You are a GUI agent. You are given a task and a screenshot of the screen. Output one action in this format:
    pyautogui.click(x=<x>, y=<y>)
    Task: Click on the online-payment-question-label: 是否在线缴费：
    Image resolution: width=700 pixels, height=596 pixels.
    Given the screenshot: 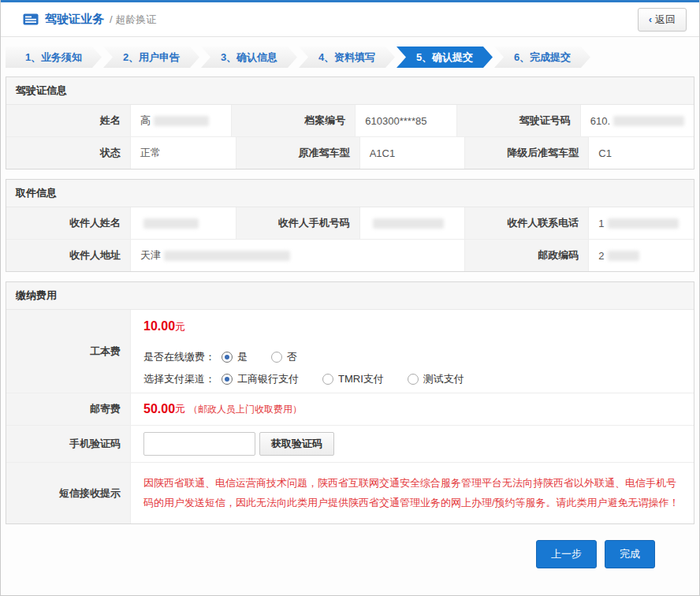 What is the action you would take?
    pyautogui.click(x=180, y=357)
    